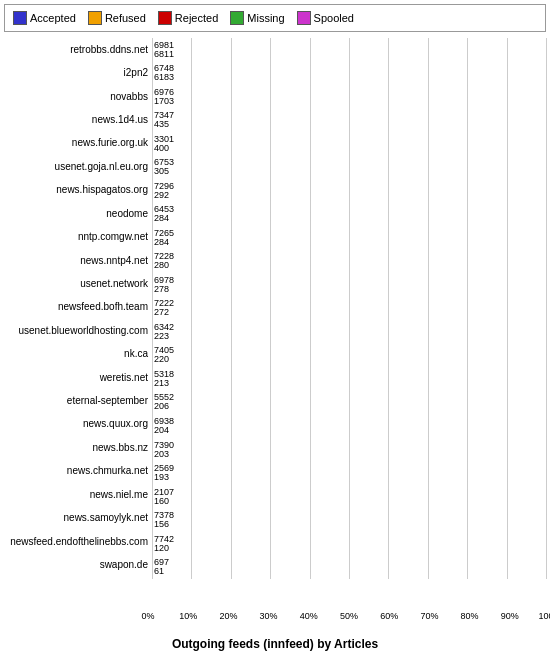 The width and height of the screenshot is (550, 655). I want to click on bar-row: 6453284, so click(349, 214).